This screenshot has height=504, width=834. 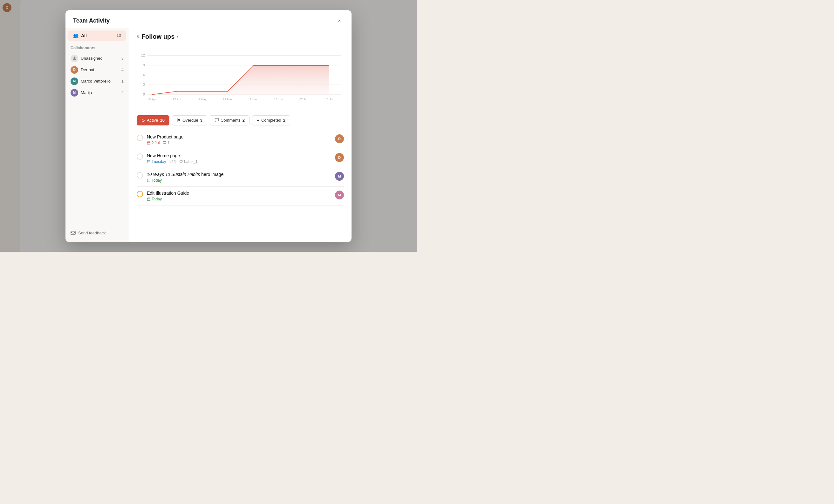 I want to click on completed-tab-icon: ●, so click(x=258, y=120).